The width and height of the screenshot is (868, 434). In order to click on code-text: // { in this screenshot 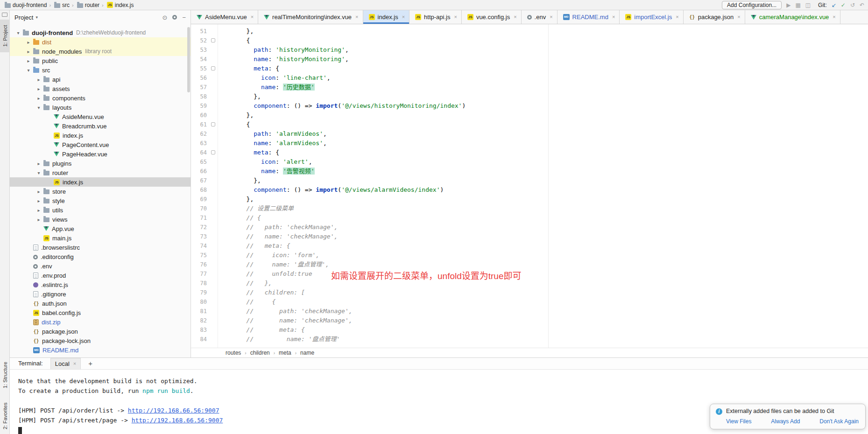, I will do `click(239, 218)`.